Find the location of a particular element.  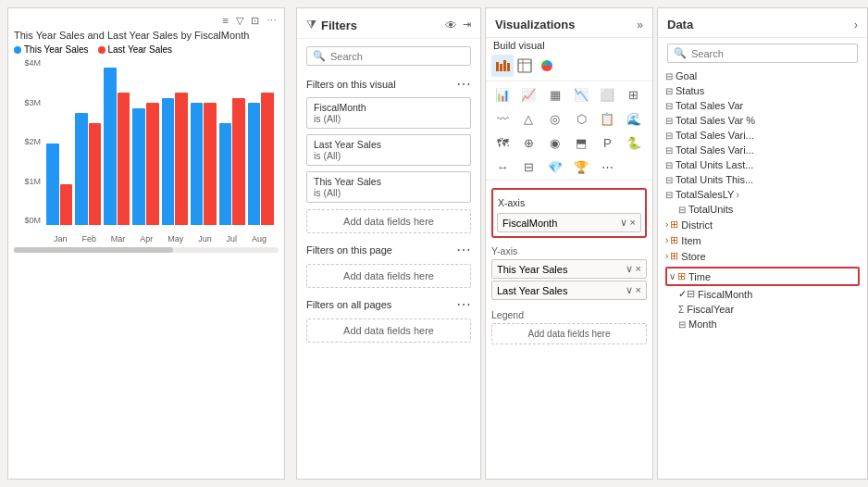

filter-lastyear-value: is (All) is located at coordinates (389, 156).